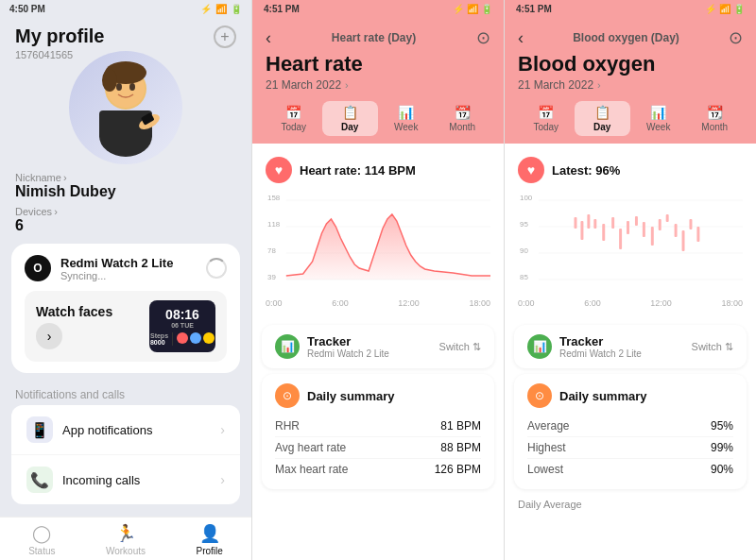 Image resolution: width=756 pixels, height=560 pixels. Describe the element at coordinates (599, 85) in the screenshot. I see `date-chevron-icon-3: ›` at that location.